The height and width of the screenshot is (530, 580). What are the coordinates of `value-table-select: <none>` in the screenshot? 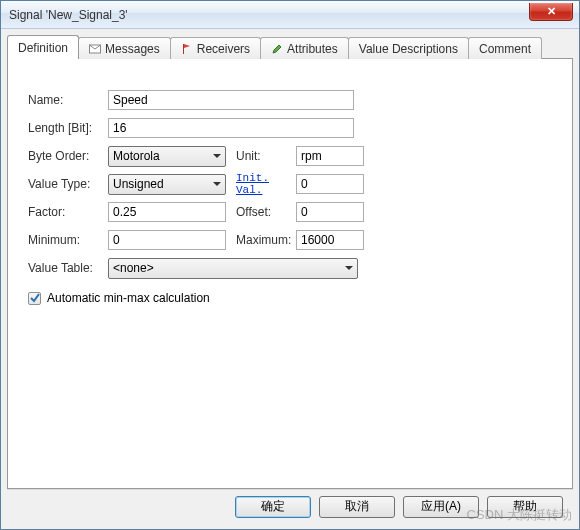 It's located at (233, 268).